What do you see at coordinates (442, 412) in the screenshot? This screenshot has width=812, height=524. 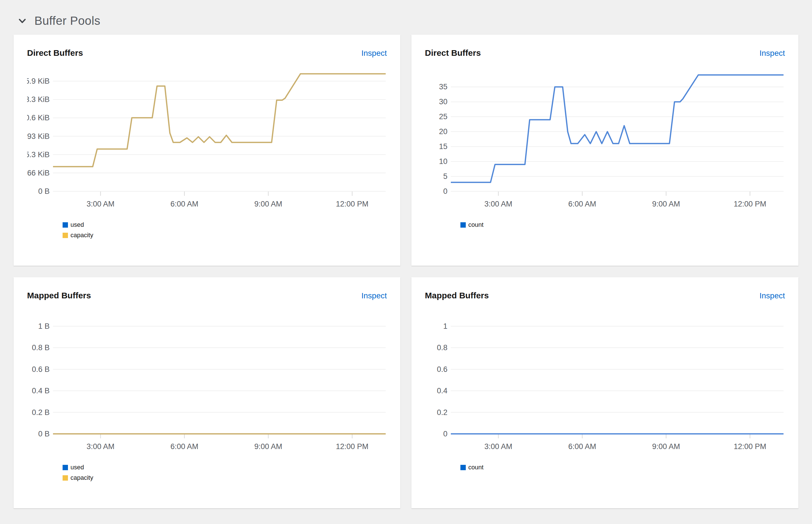 I see `svg-text: 0.2` at bounding box center [442, 412].